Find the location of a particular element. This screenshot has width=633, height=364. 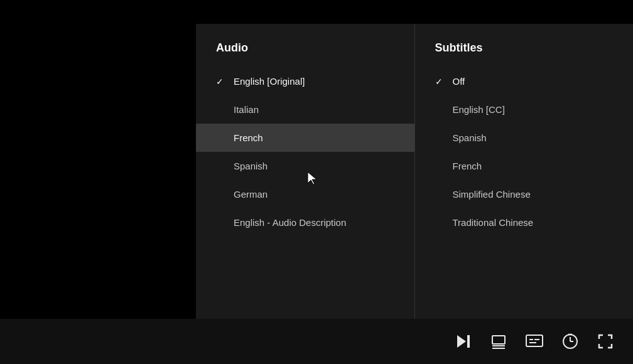

audio-item-spanish: ✓ Spanish is located at coordinates (305, 166).